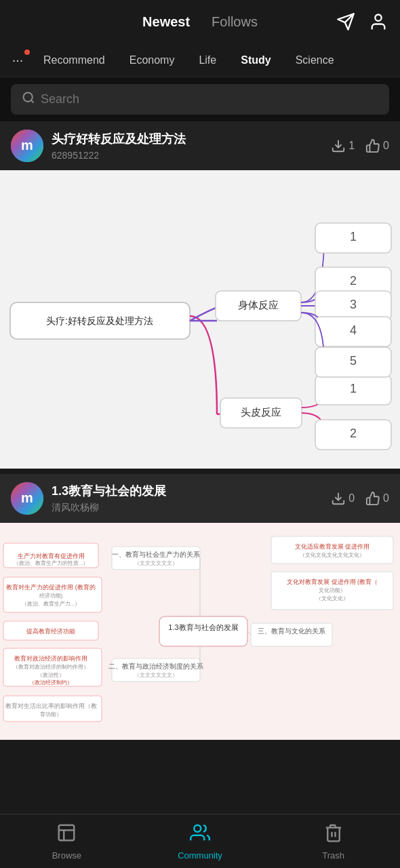 The height and width of the screenshot is (868, 400). What do you see at coordinates (200, 22) in the screenshot?
I see `header-tabs: Newest Follows` at bounding box center [200, 22].